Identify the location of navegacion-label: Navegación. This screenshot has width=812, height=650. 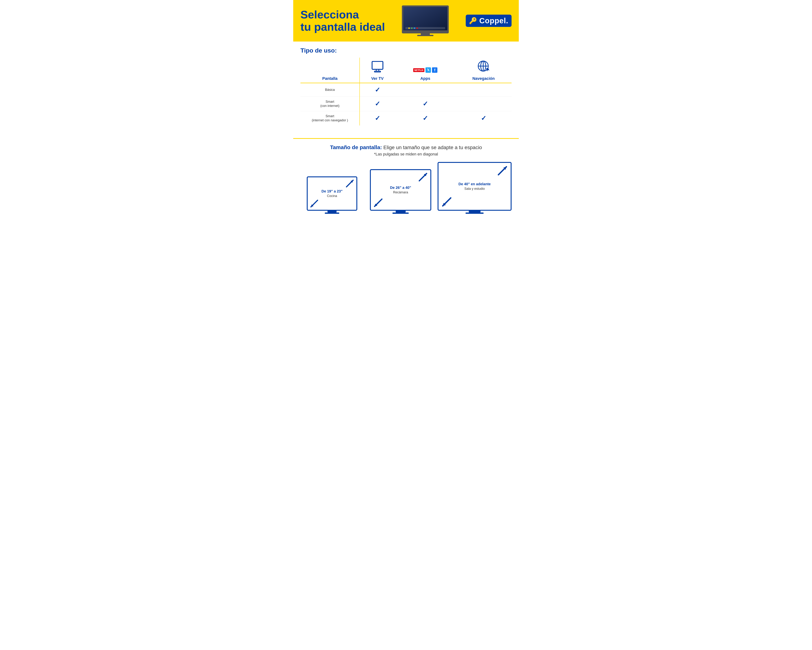
(484, 78).